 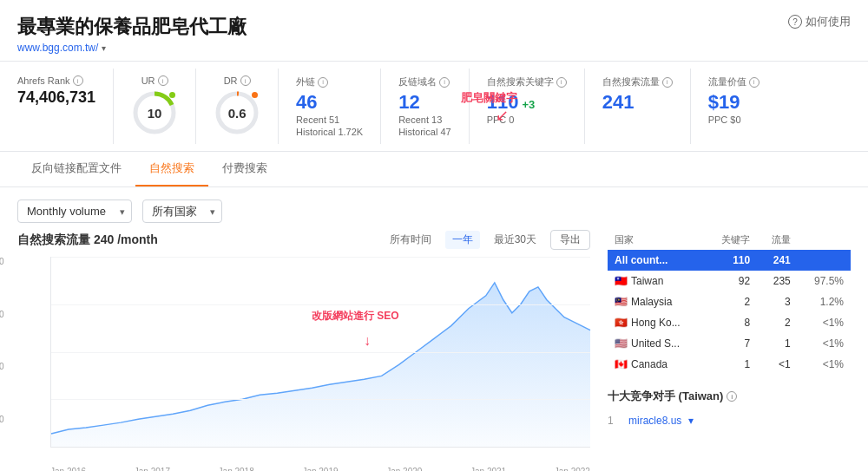 I want to click on ahrefs-rank-value: 74,406,731, so click(x=56, y=98).